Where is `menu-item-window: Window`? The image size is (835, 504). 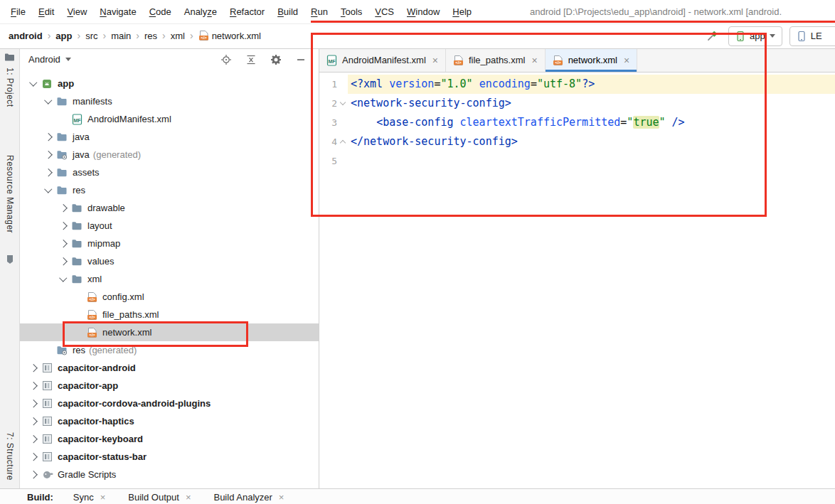
menu-item-window: Window is located at coordinates (423, 11).